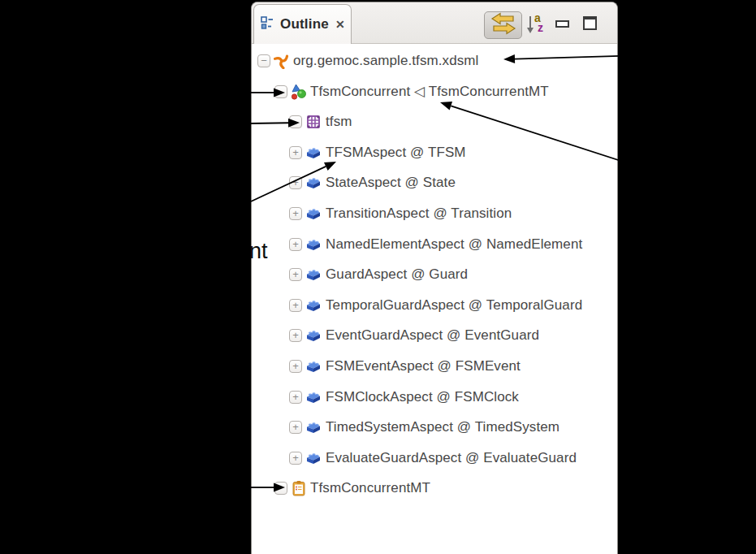 This screenshot has width=756, height=554. What do you see at coordinates (264, 61) in the screenshot?
I see `expander-box: −` at bounding box center [264, 61].